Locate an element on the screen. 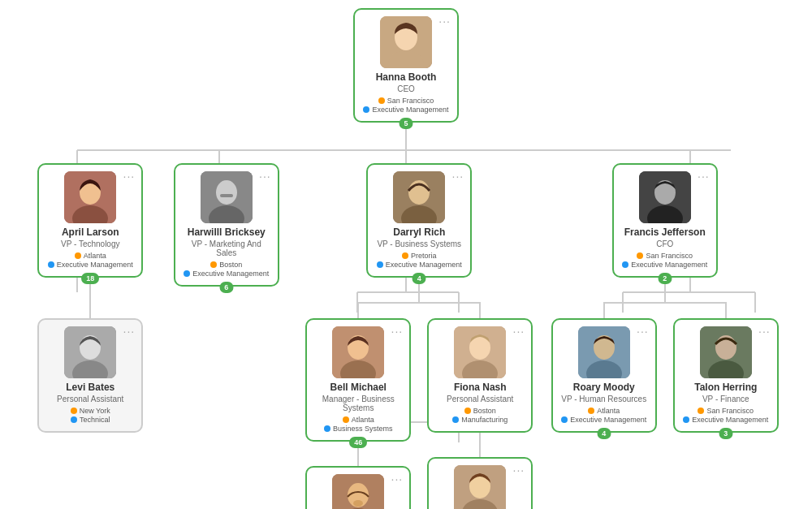 The height and width of the screenshot is (509, 812). node-talon: ··· Talon Herring VP - Finance is located at coordinates (726, 375).